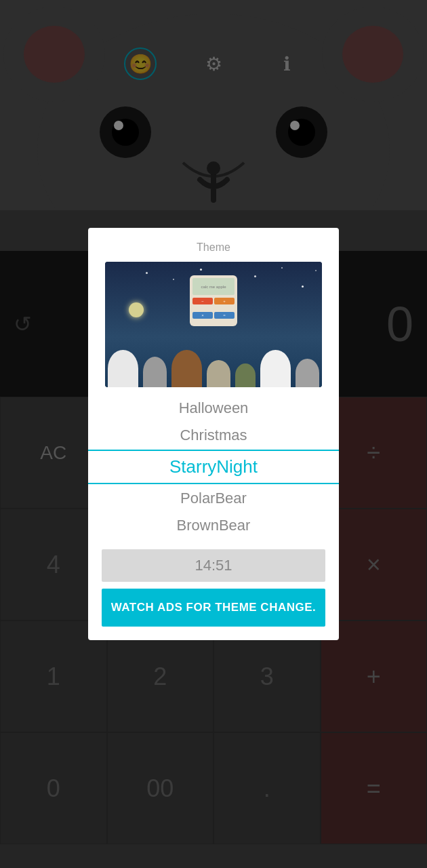  Describe the element at coordinates (214, 467) in the screenshot. I see `theme-starrynight: StarryNight` at that location.